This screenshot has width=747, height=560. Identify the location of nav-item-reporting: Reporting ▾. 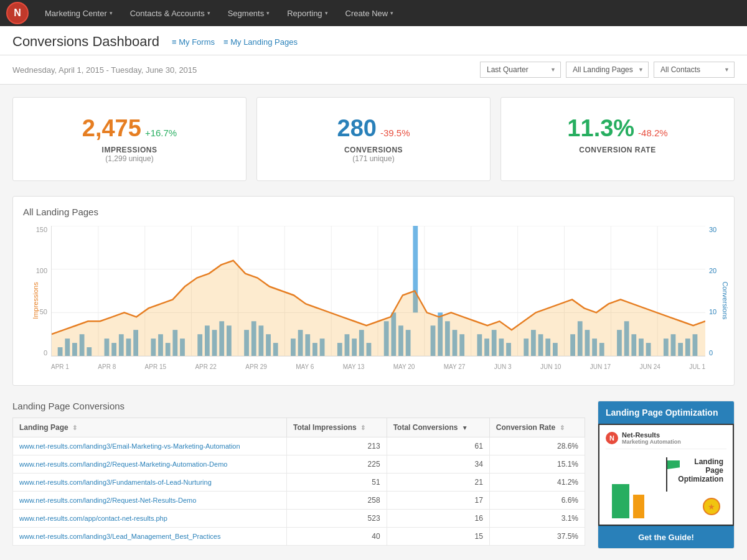
(308, 13).